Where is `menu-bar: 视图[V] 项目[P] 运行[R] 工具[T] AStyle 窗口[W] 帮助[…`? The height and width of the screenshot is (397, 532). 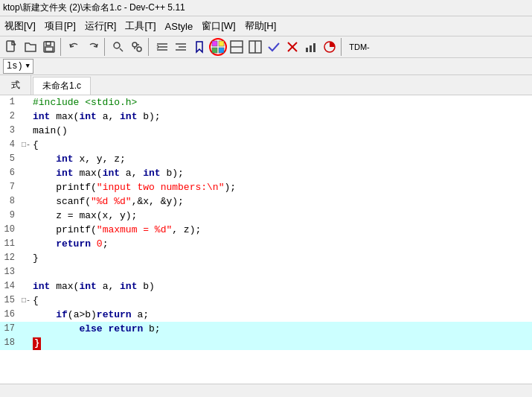 menu-bar: 视图[V] 项目[P] 运行[R] 工具[T] AStyle 窗口[W] 帮助[… is located at coordinates (266, 27).